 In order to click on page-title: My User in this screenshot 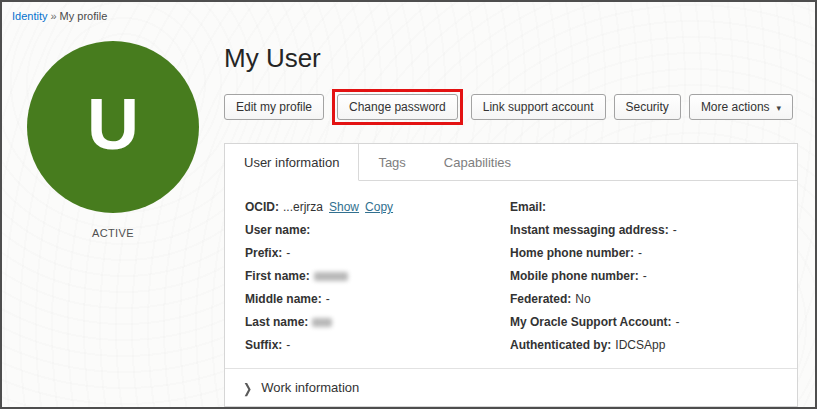, I will do `click(511, 58)`.